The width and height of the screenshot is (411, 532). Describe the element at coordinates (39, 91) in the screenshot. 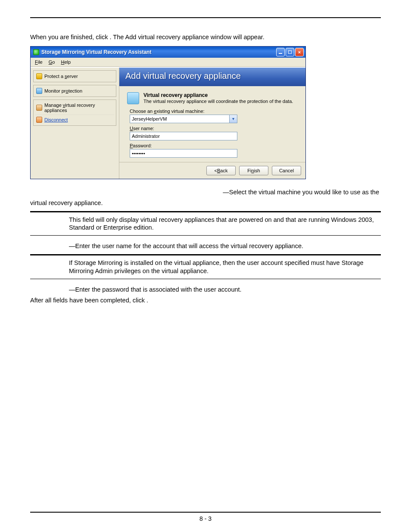

I see `monitor-icon` at that location.